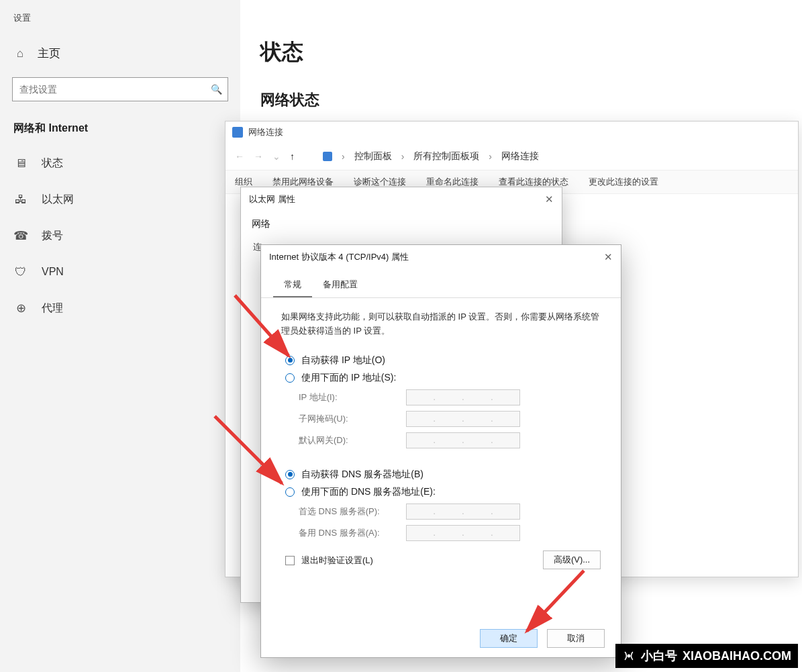 Image resolution: width=802 pixels, height=672 pixels. I want to click on field-dns-preferred: 首选 DNS 服务器(P): ..., so click(450, 512).